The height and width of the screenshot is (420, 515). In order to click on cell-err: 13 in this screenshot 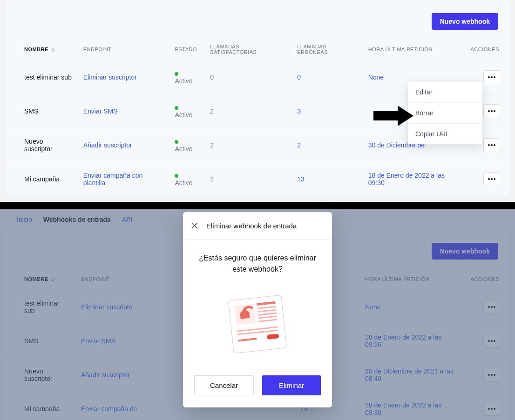, I will do `click(327, 180)`.